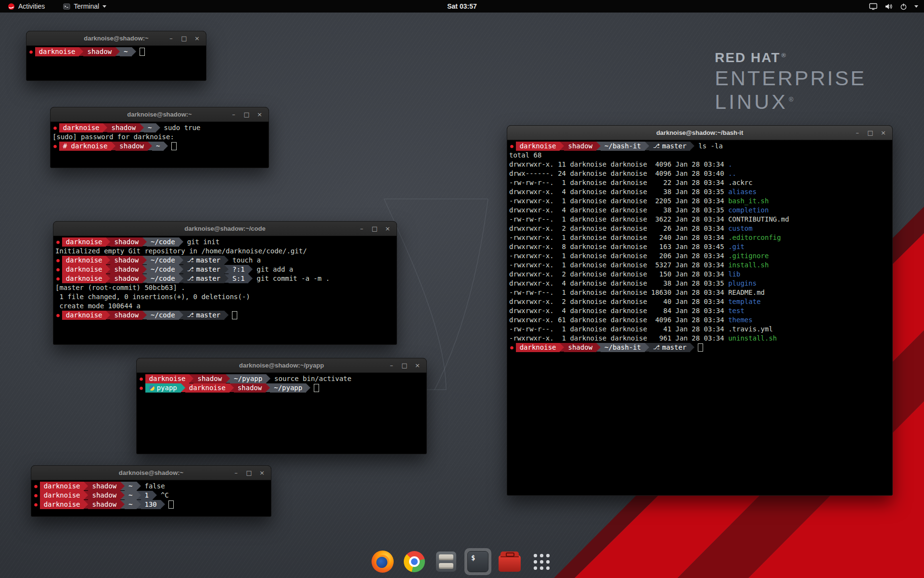 Image resolution: width=924 pixels, height=578 pixels. Describe the element at coordinates (85, 6) in the screenshot. I see `app-menu: Terminal` at that location.